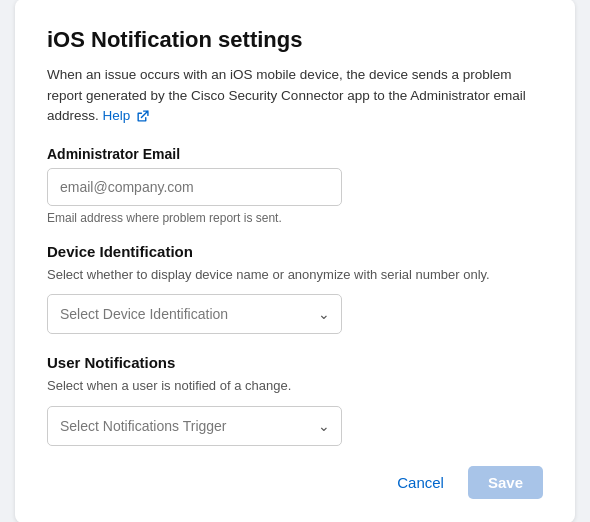 The height and width of the screenshot is (522, 590). I want to click on device-identification-select: Select Device Identification Display Dev…, so click(194, 314).